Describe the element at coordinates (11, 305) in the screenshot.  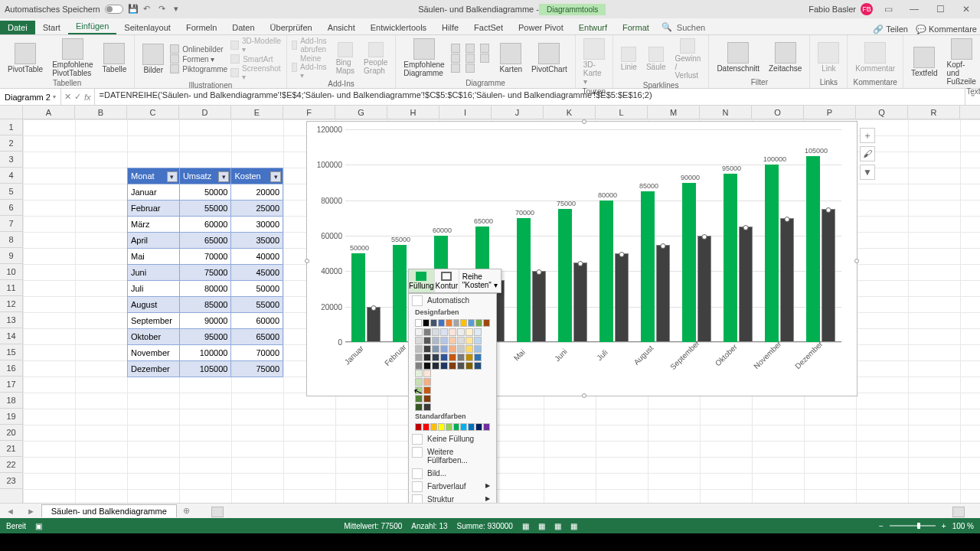
I see `row-12: 12` at that location.